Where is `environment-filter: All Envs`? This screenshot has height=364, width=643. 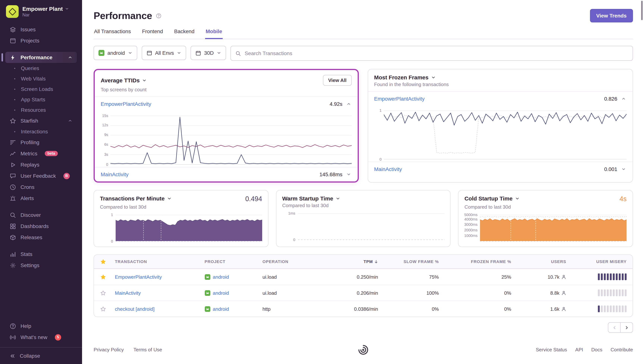
environment-filter: All Envs is located at coordinates (164, 53).